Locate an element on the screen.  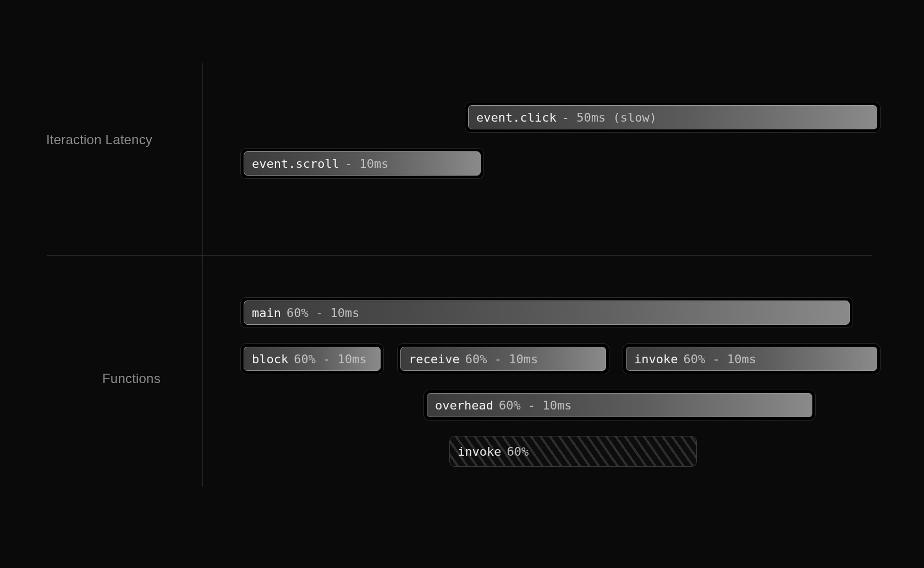
span-name: main is located at coordinates (266, 313).